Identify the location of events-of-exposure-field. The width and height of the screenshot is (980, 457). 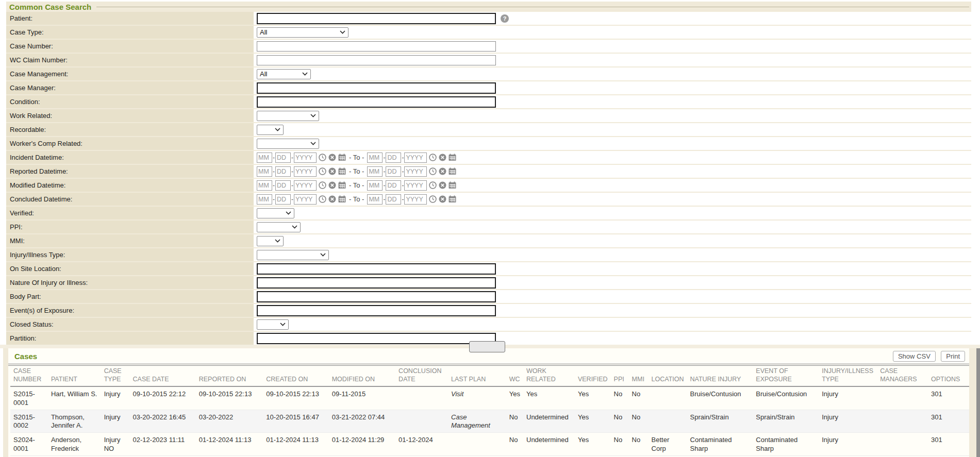
(376, 311).